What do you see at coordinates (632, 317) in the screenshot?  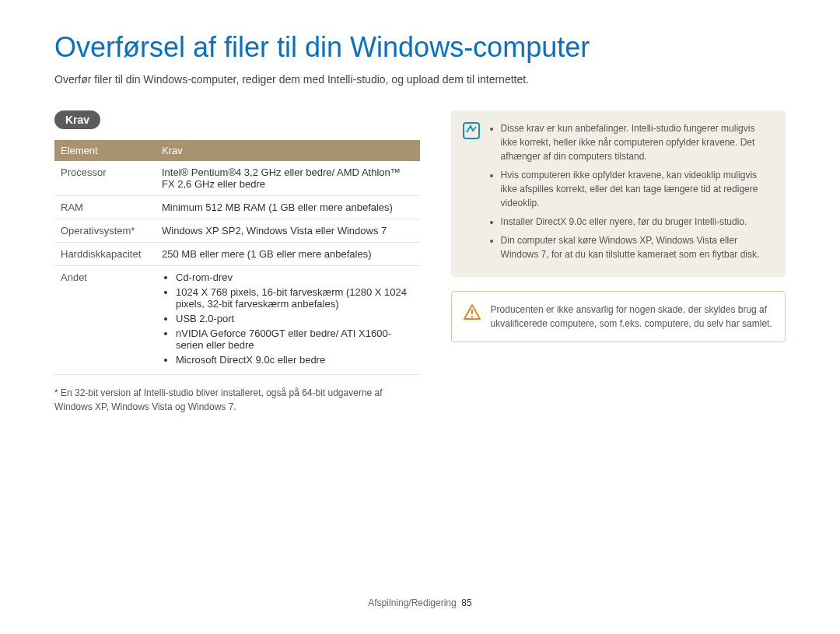 I see `warning-text: Producenten er ikke ansvarlig for nogen …` at bounding box center [632, 317].